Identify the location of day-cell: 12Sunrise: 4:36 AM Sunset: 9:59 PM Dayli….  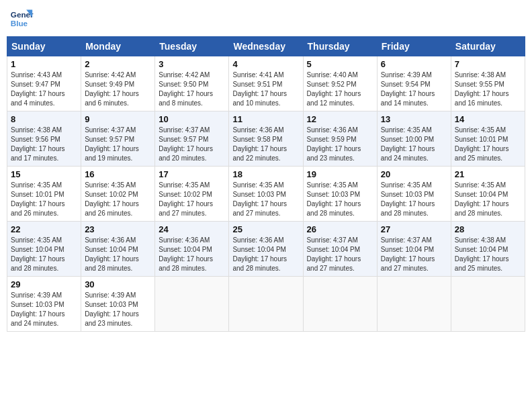
(340, 139).